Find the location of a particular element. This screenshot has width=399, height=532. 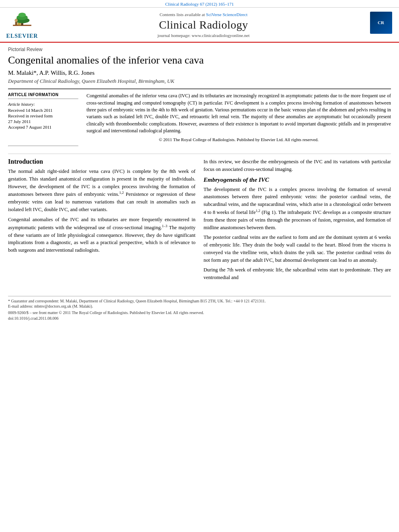

journal-top-bar: Clinical Radiology 67 (2012) 165–171 is located at coordinates (200, 4).